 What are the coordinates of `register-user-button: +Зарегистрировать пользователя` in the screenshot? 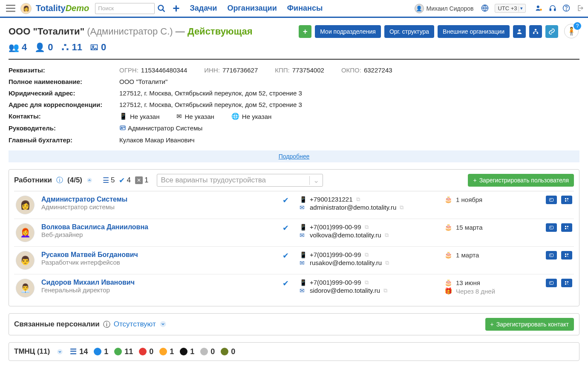 It's located at (521, 180).